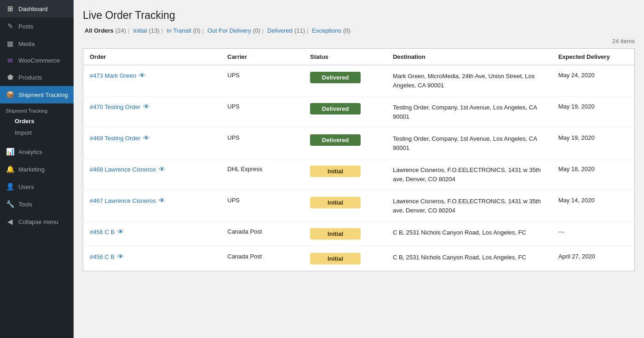 Image resolution: width=644 pixels, height=338 pixels. I want to click on col-status: Status, so click(345, 57).